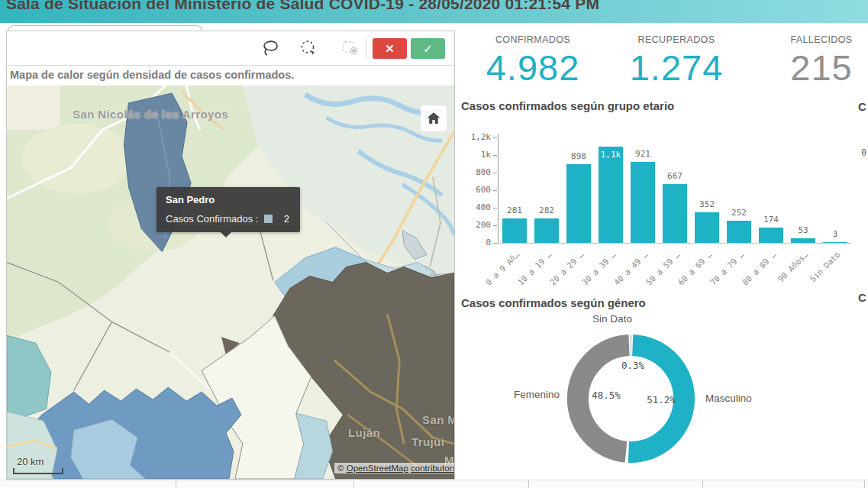 This screenshot has width=868, height=488. What do you see at coordinates (434, 11) in the screenshot?
I see `app-titlebar: Sala de Situación del Ministerio de Salu…` at bounding box center [434, 11].